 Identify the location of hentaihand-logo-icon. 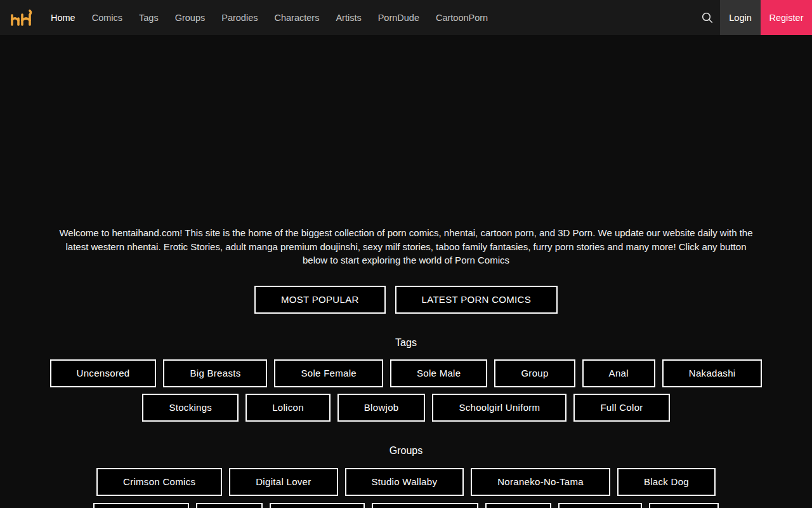
(21, 18).